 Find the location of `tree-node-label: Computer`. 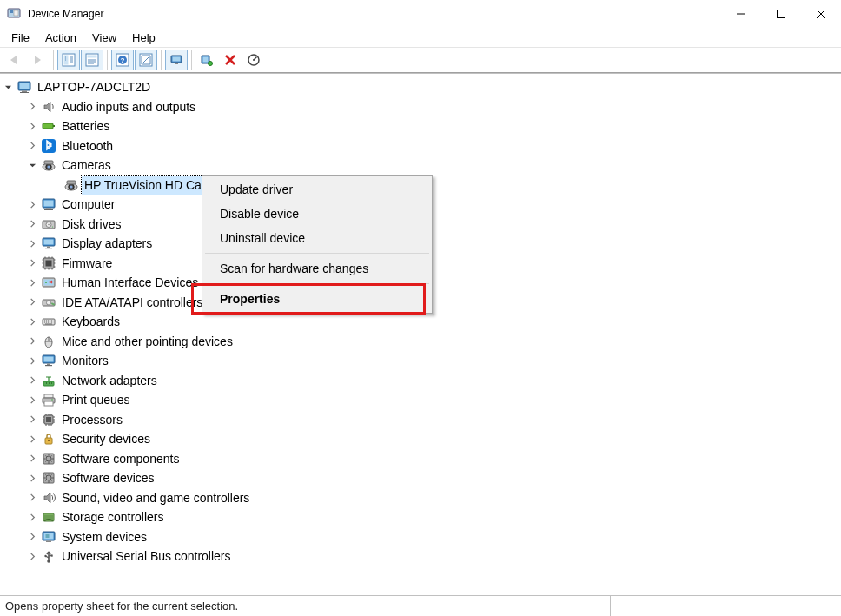

tree-node-label: Computer is located at coordinates (89, 204).